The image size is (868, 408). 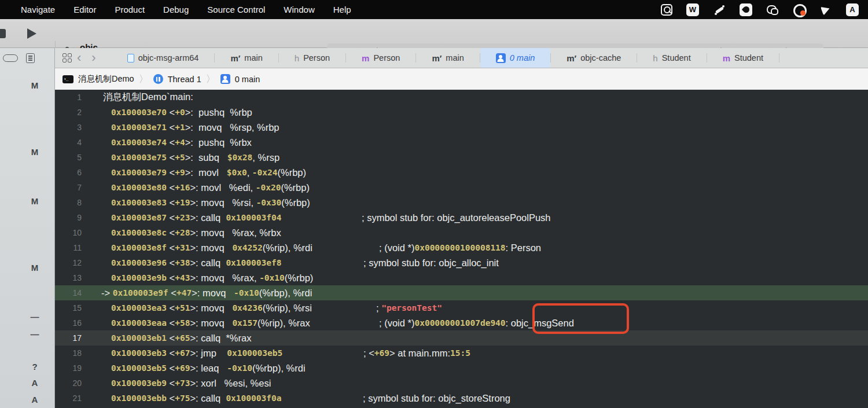 What do you see at coordinates (170, 338) in the screenshot?
I see `asm-text: 0x100003eb1 <+65>: callq *%rax` at bounding box center [170, 338].